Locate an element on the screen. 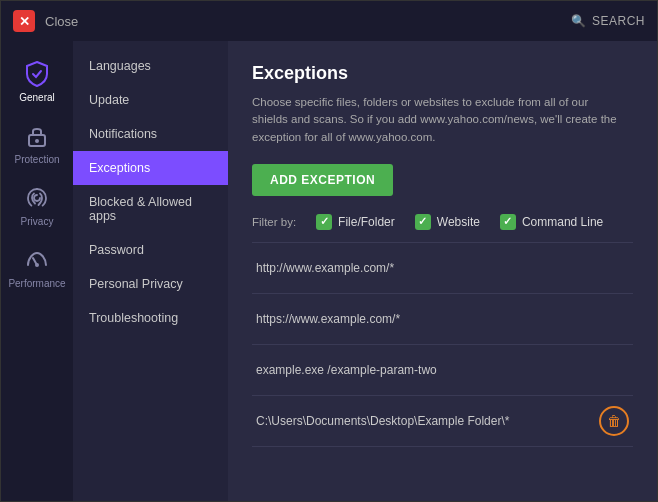  window-title: Close is located at coordinates (62, 22).